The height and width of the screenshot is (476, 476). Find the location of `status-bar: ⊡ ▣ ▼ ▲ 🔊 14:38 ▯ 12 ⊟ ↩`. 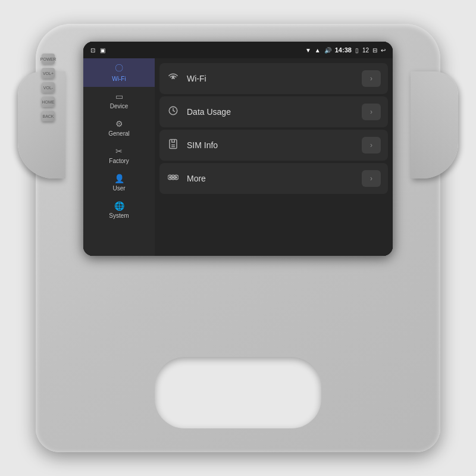

status-bar: ⊡ ▣ ▼ ▲ 🔊 14:38 ▯ 12 ⊟ ↩ is located at coordinates (238, 50).